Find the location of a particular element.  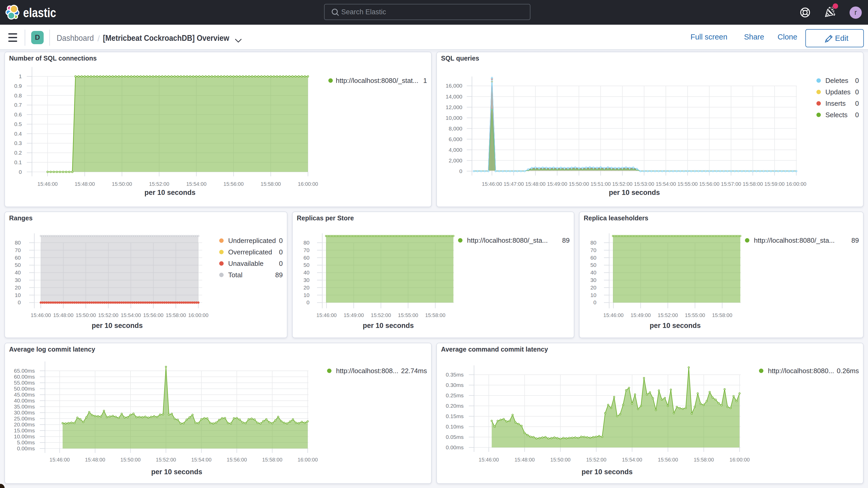

svg-text: 15:47:00 is located at coordinates (514, 184).